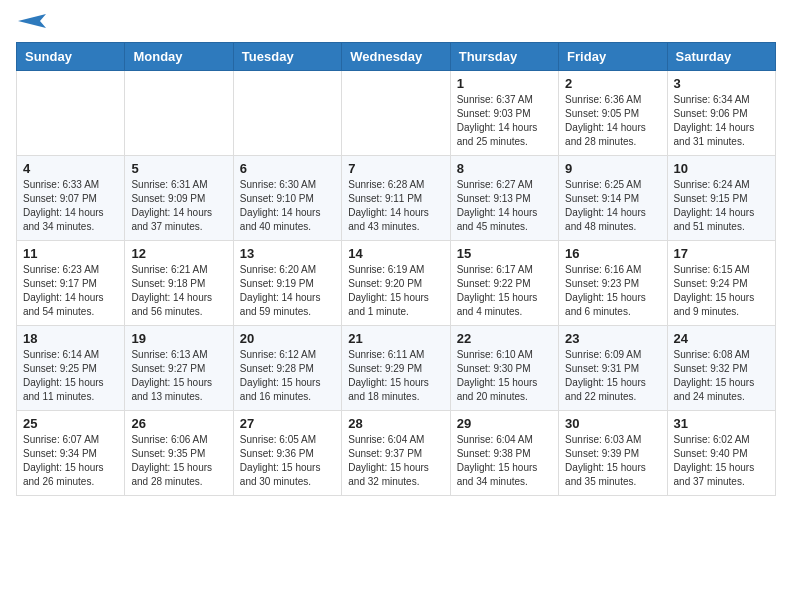 Image resolution: width=792 pixels, height=612 pixels. What do you see at coordinates (722, 168) in the screenshot?
I see `day-number: 10` at bounding box center [722, 168].